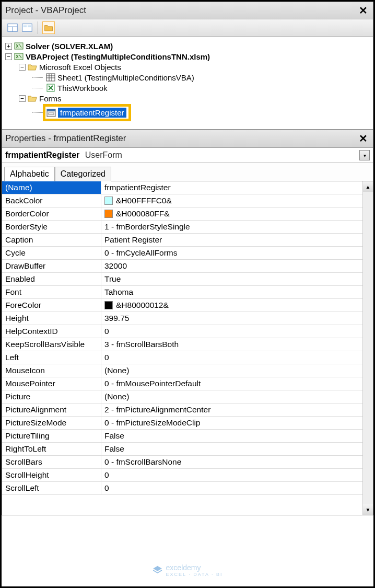 This screenshot has height=588, width=375. I want to click on tree-label: Solver (SOLVER.XLAM), so click(69, 46).